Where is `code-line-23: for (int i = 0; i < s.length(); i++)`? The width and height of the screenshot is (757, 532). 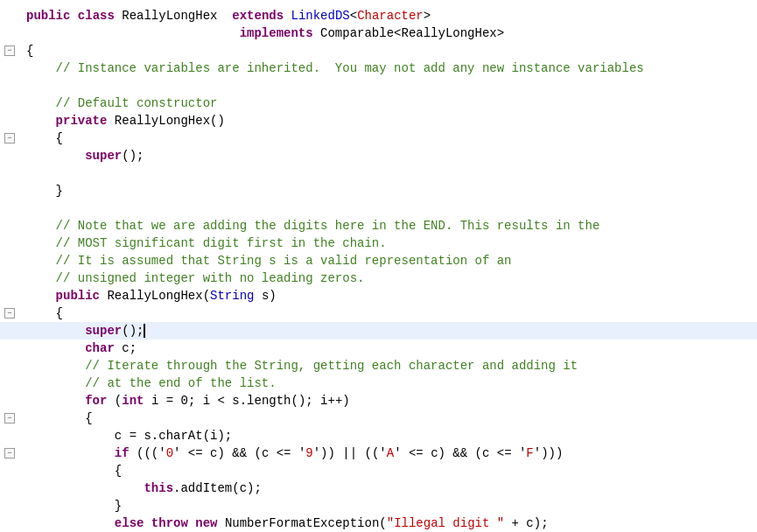
code-line-23: for (int i = 0; i < s.length(); i++) is located at coordinates (378, 401).